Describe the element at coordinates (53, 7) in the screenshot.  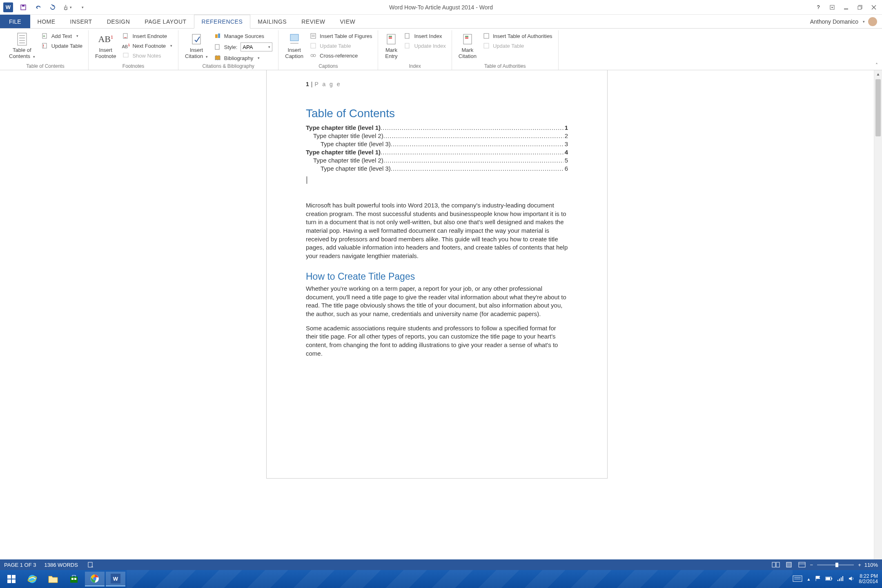
I see `redo-icon` at that location.